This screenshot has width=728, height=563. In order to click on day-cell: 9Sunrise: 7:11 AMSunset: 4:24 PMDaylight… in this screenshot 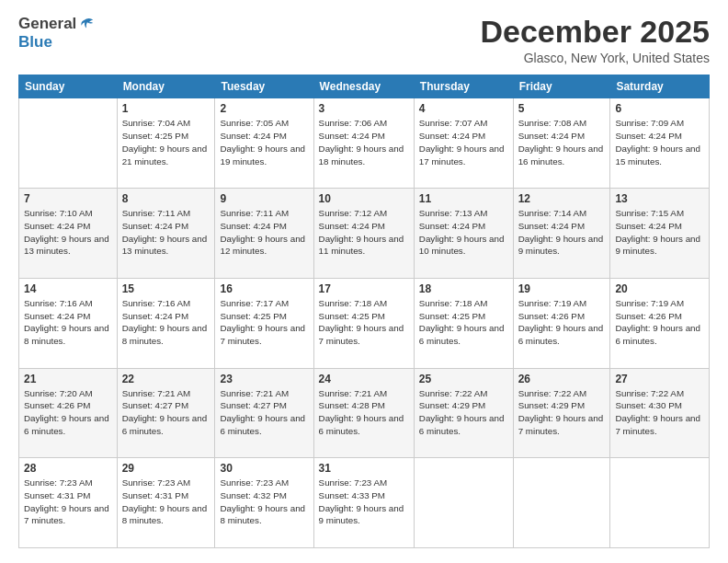, I will do `click(265, 234)`.